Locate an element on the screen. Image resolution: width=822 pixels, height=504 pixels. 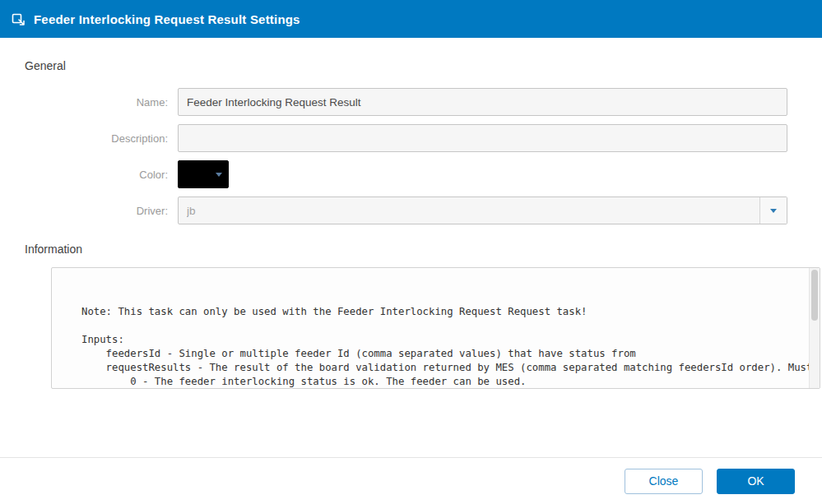
driver-dropdown-button is located at coordinates (773, 210).